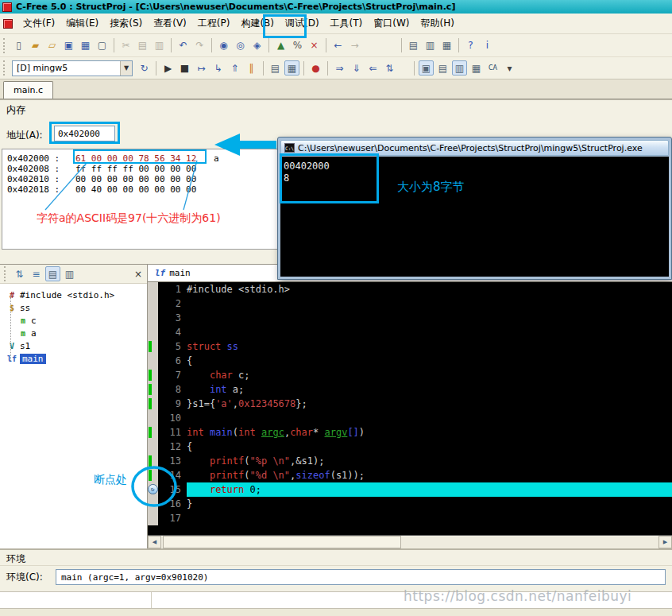 The image size is (672, 616). I want to click on undo-icon: ↶, so click(183, 46).